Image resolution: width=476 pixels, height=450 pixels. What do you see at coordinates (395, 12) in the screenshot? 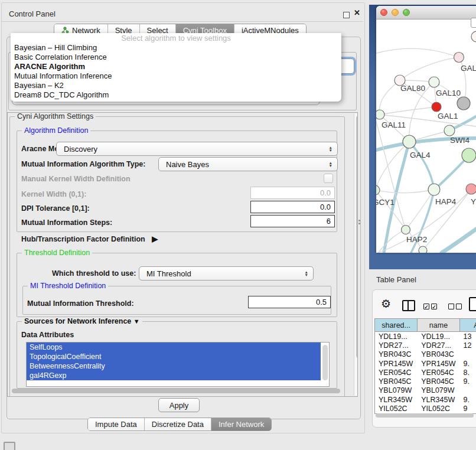
I see `minimize-light-icon` at bounding box center [395, 12].